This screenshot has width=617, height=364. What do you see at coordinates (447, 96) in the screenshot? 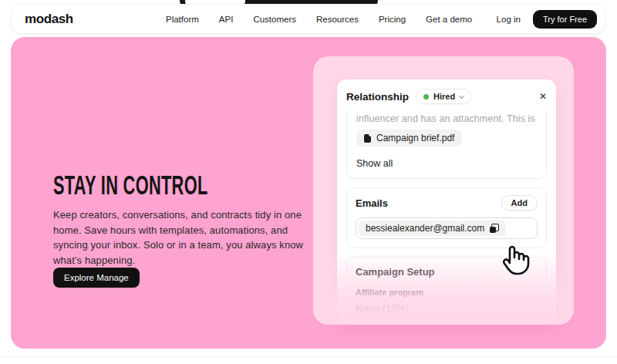
I see `relationship-card-header: Relationship Hired ✕` at bounding box center [447, 96].